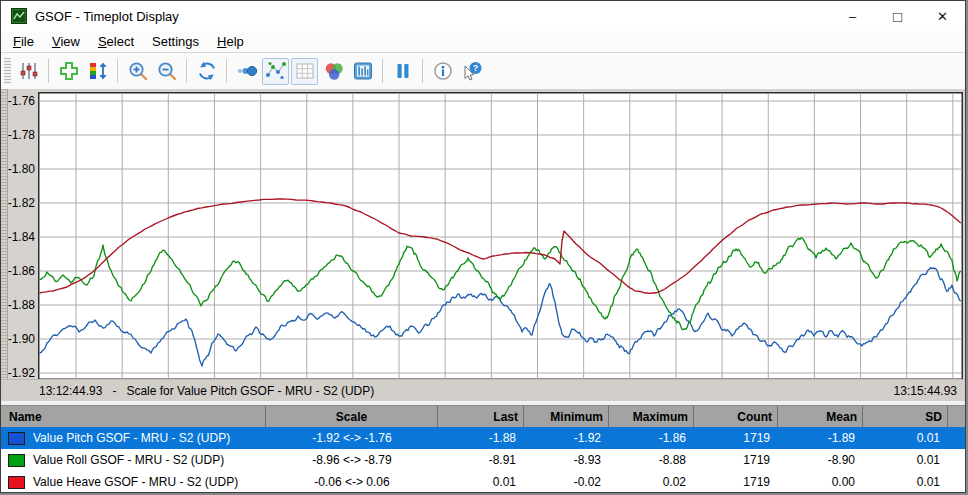  I want to click on column-header-scale: Scale, so click(352, 416).